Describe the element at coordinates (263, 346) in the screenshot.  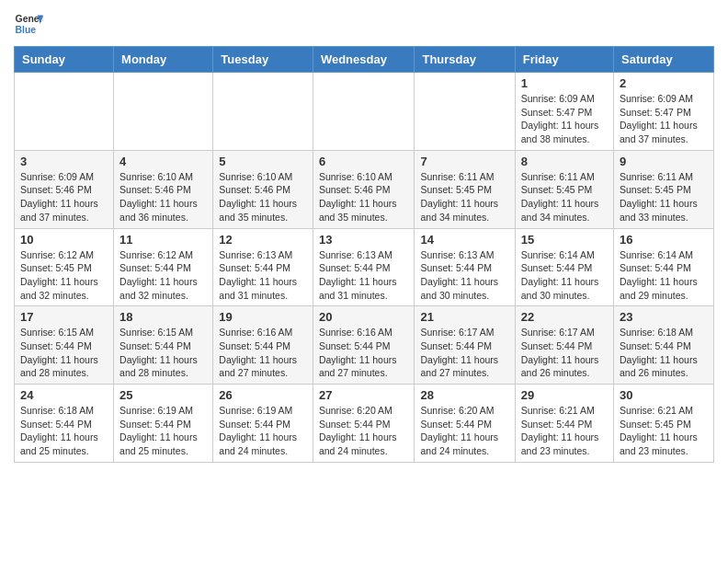
I see `calendar-cell: 19Sunrise: 6:16 AMSunset: 5:44 PMDayligh…` at that location.